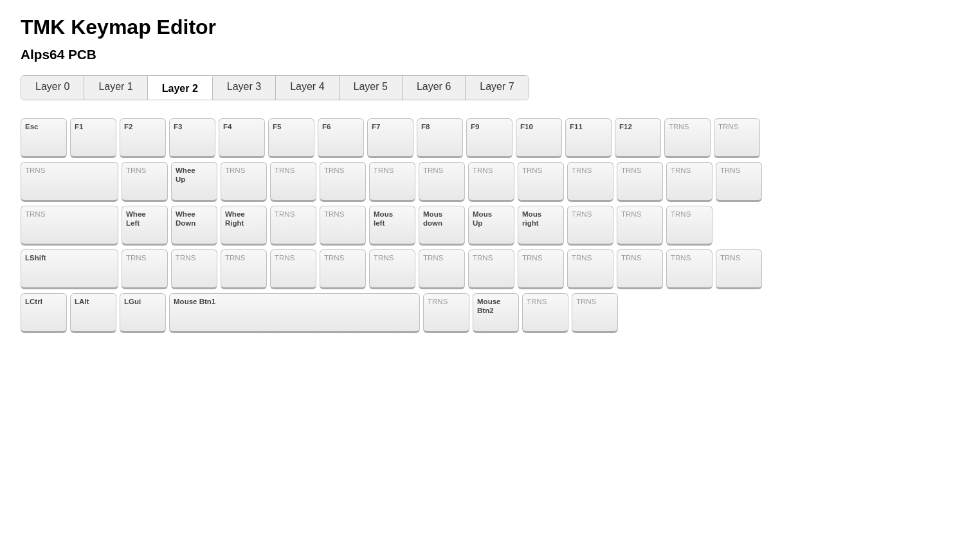  Describe the element at coordinates (371, 87) in the screenshot. I see `tab-layer5: Layer 5` at that location.